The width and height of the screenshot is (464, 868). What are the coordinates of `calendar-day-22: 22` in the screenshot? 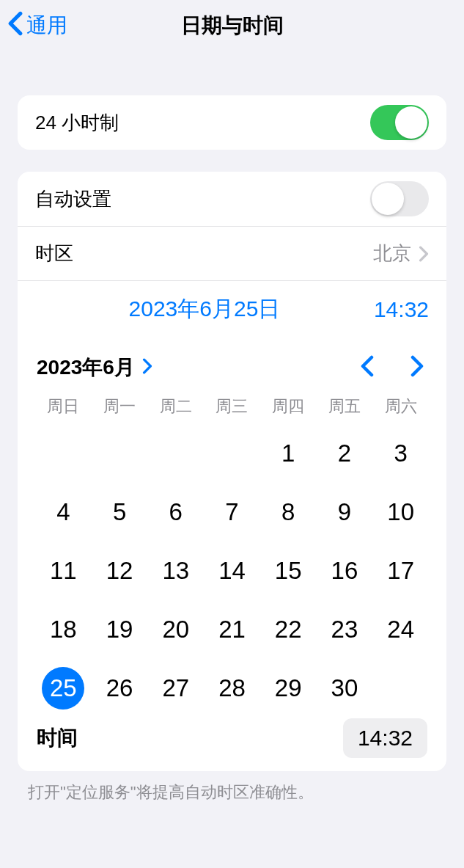 It's located at (289, 630).